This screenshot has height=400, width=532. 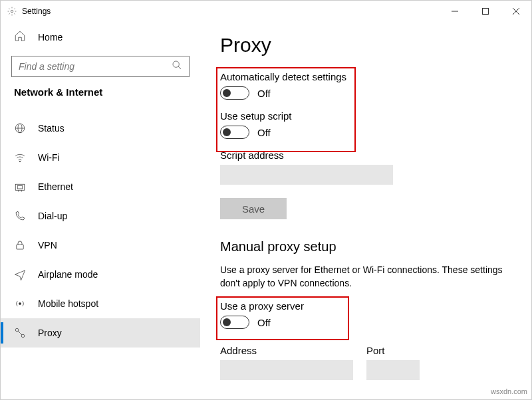 I want to click on ethernet-icon, so click(x=20, y=187).